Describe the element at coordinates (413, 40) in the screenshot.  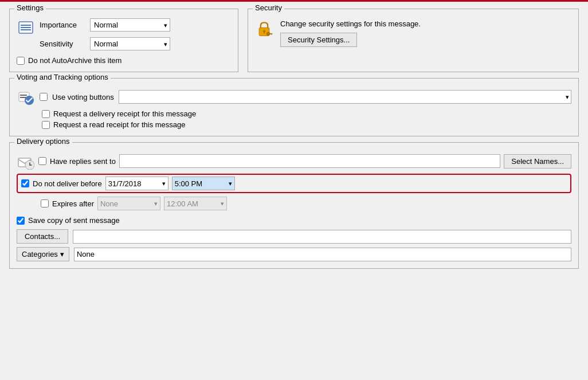
I see `security-section: Security` at that location.